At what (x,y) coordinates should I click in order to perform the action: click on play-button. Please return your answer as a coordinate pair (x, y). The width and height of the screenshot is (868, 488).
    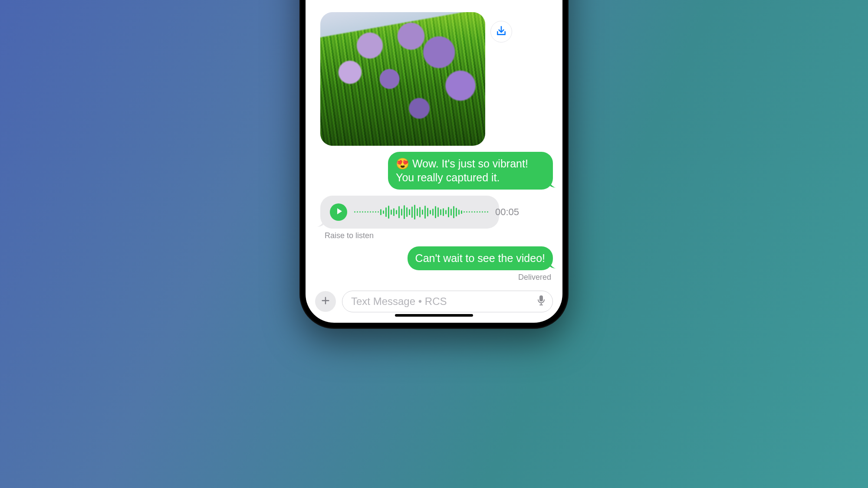
    Looking at the image, I should click on (339, 212).